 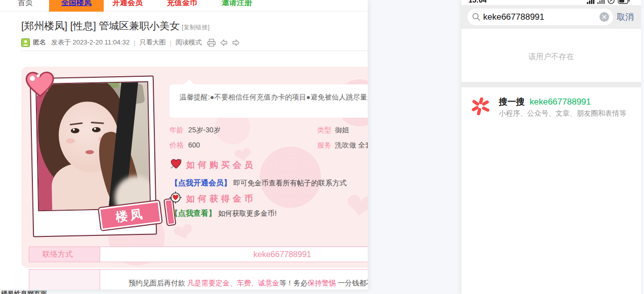 What do you see at coordinates (25, 6) in the screenshot?
I see `nav-item-home: 首页` at bounding box center [25, 6].